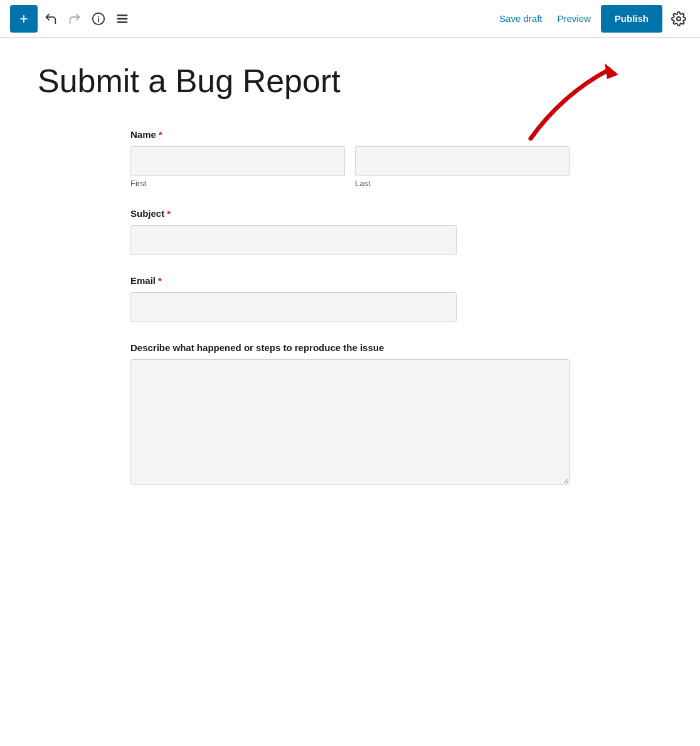  I want to click on first-name-wrap: First, so click(238, 167).